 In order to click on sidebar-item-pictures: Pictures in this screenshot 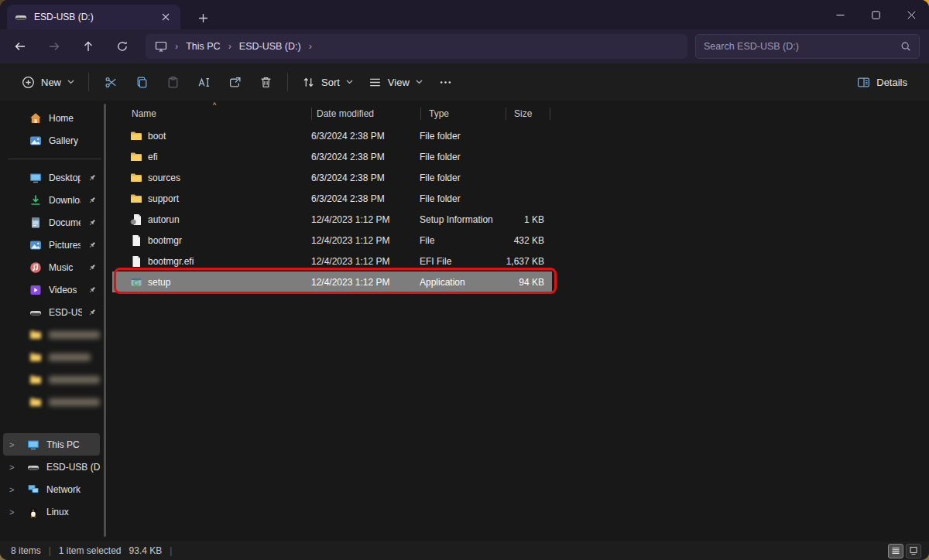, I will do `click(50, 244)`.